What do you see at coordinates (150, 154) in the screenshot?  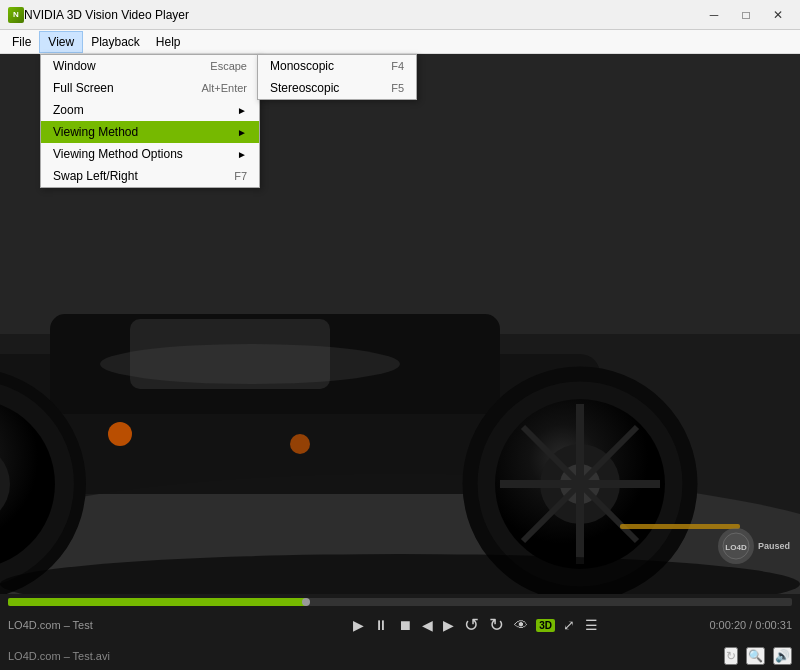 I see `menu-viewing-method-options: Viewing Method Options ►` at bounding box center [150, 154].